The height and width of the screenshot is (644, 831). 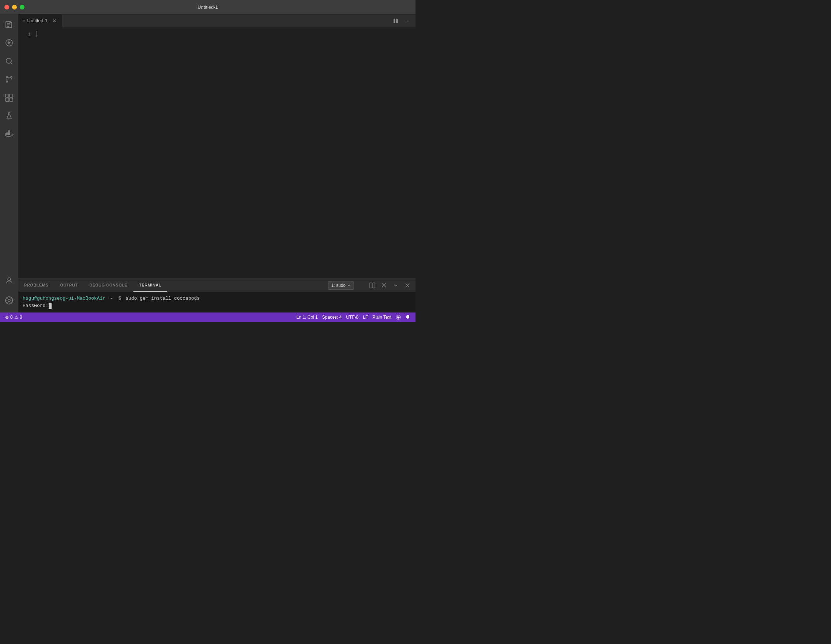 What do you see at coordinates (24, 35) in the screenshot?
I see `line-number: 1` at bounding box center [24, 35].